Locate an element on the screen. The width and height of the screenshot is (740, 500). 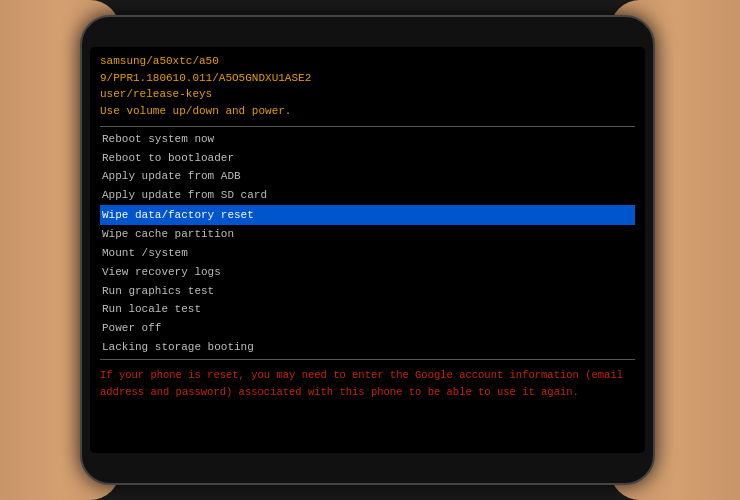
header-line-3: user/release-keys is located at coordinates (368, 94).